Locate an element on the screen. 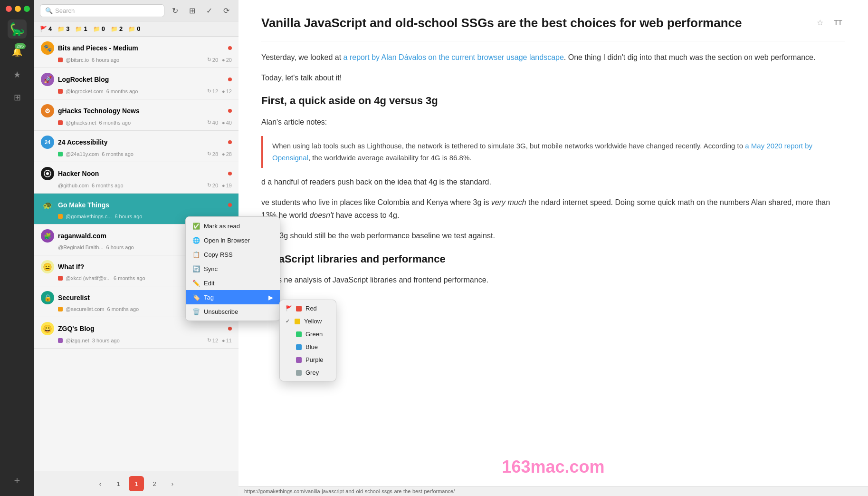  history-button: ⟳ is located at coordinates (226, 10).